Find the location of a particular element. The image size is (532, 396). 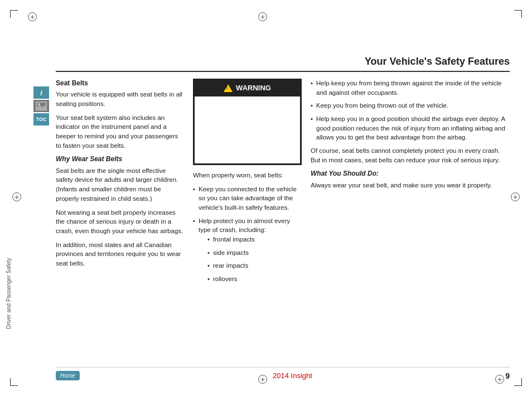

always-wear-para: Always wear your seat belt, and make sur… is located at coordinates (410, 185).